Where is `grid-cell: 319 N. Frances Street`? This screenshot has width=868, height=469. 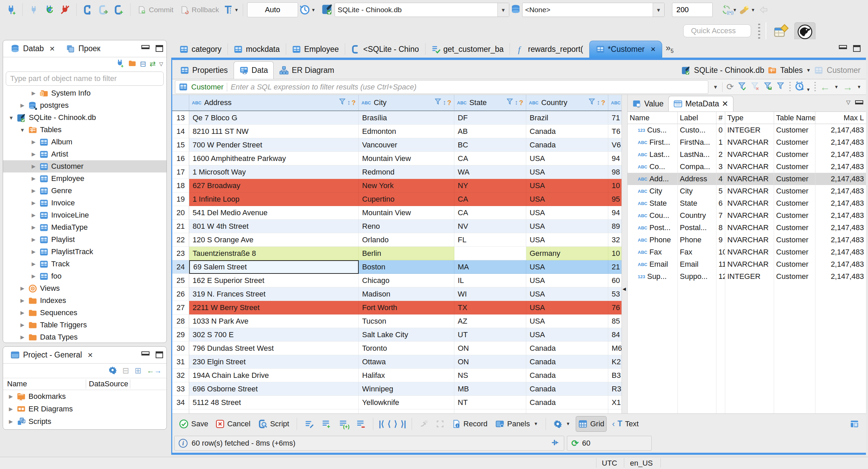
grid-cell: 319 N. Frances Street is located at coordinates (274, 294).